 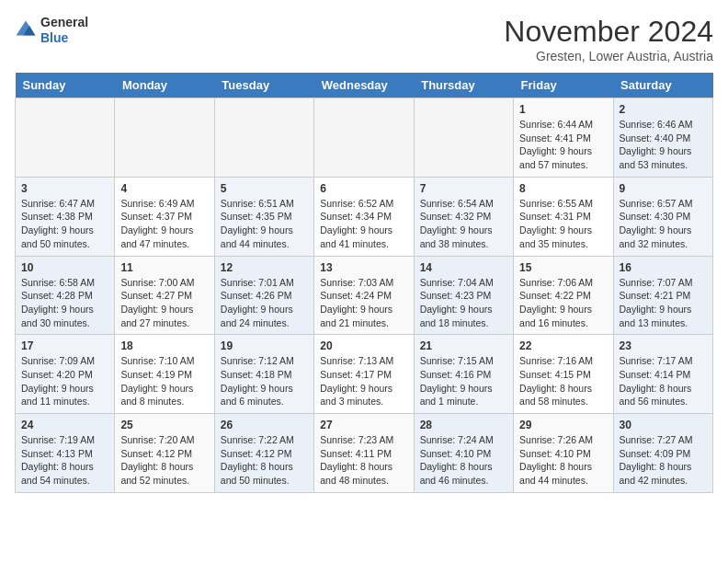 What do you see at coordinates (164, 425) in the screenshot?
I see `day-number: 25` at bounding box center [164, 425].